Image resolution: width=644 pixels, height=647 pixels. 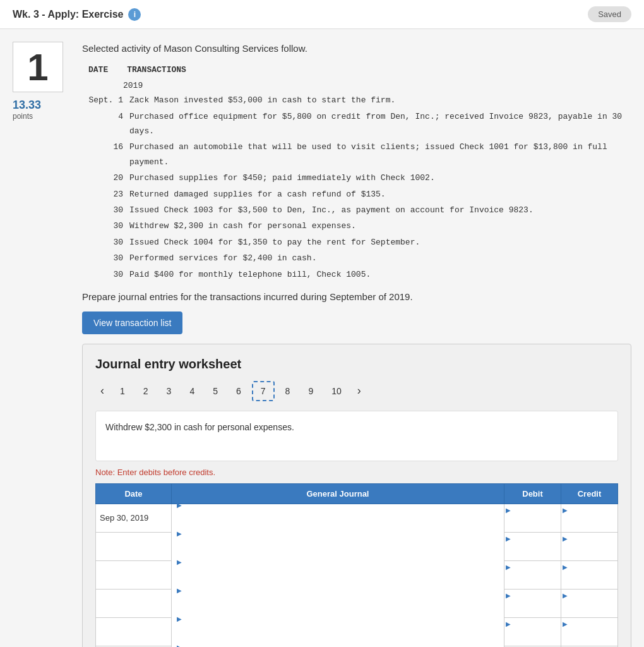 I want to click on col-debit: Debit, so click(x=533, y=493).